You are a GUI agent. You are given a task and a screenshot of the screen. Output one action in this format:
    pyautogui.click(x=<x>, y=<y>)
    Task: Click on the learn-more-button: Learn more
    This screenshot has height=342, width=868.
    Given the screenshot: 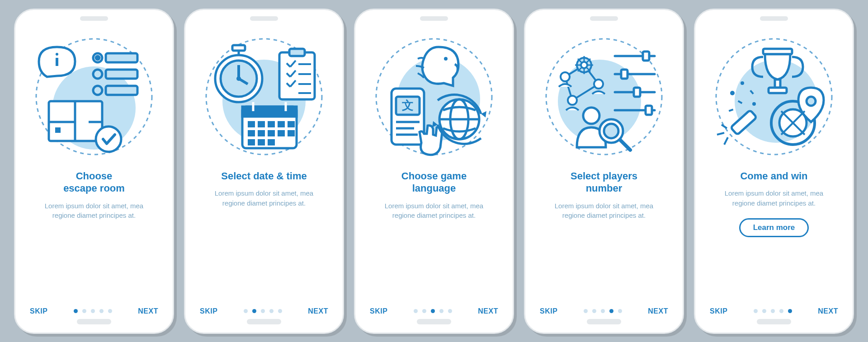 What is the action you would take?
    pyautogui.click(x=774, y=228)
    